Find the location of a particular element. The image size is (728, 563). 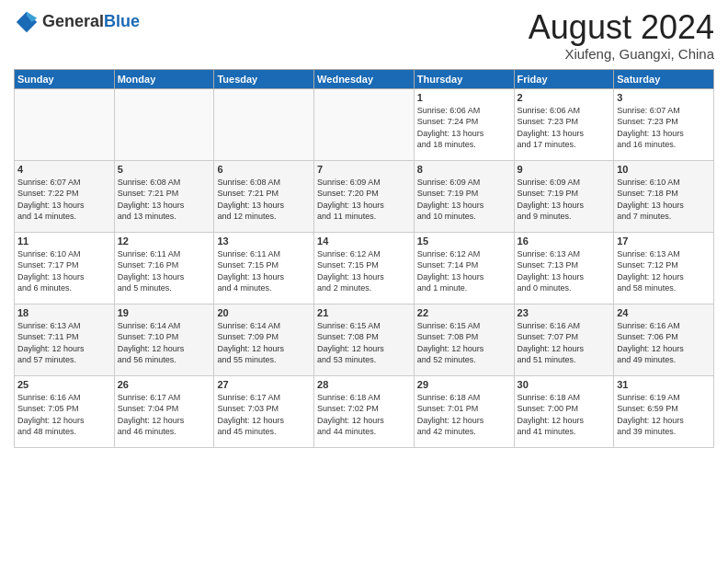

day-cell: 29Sunrise: 6:18 AM Sunset: 7:01 PM Dayli… is located at coordinates (463, 411).